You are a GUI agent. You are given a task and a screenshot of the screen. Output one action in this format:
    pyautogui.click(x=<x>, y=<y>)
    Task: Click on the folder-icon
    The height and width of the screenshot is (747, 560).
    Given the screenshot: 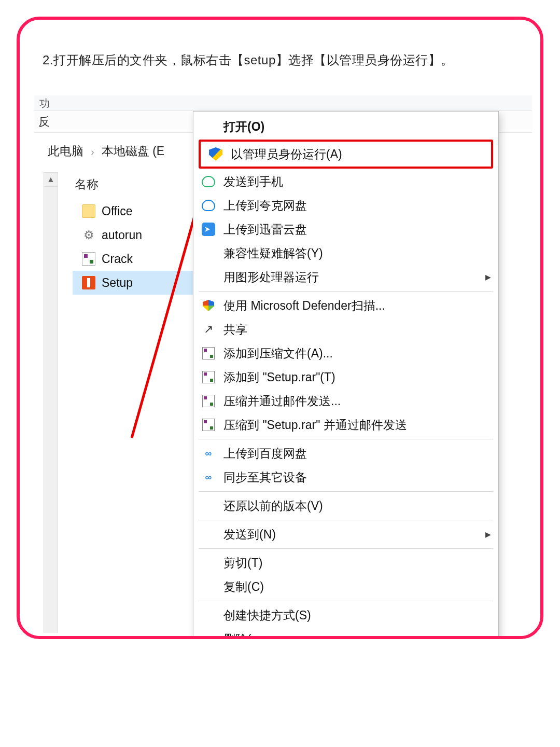 What is the action you would take?
    pyautogui.click(x=89, y=211)
    